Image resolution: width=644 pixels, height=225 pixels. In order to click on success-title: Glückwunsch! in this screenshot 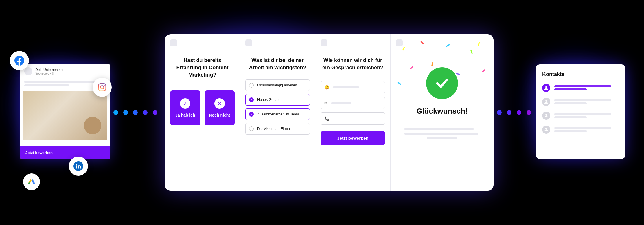, I will do `click(442, 111)`.